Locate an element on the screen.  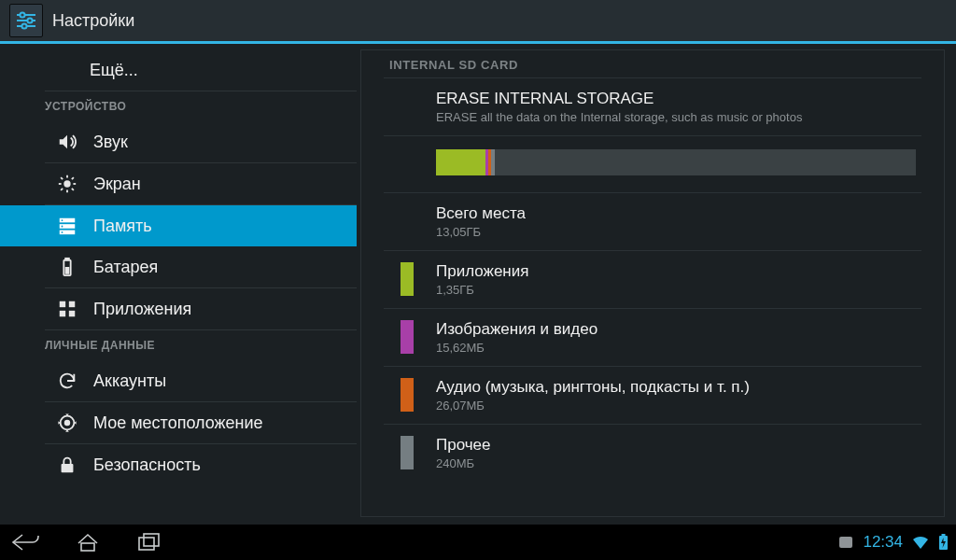
status-area: 12:34 is located at coordinates (893, 542).